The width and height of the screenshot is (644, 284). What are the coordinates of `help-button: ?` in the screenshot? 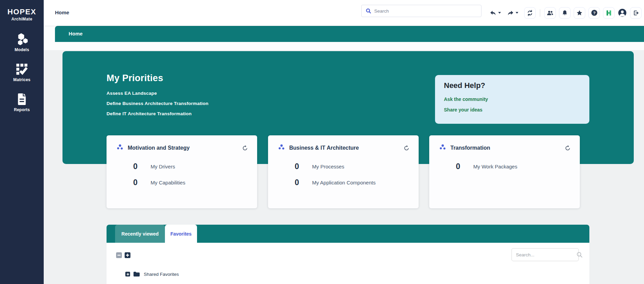 It's located at (594, 13).